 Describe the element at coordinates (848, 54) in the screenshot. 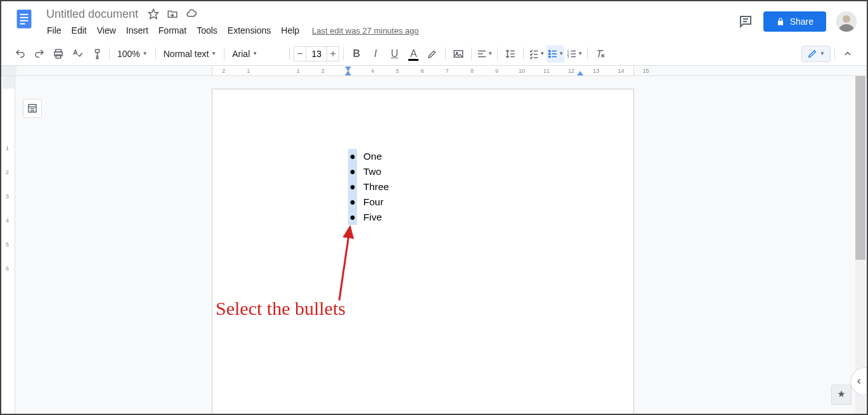

I see `collapse-toolbar-button` at that location.